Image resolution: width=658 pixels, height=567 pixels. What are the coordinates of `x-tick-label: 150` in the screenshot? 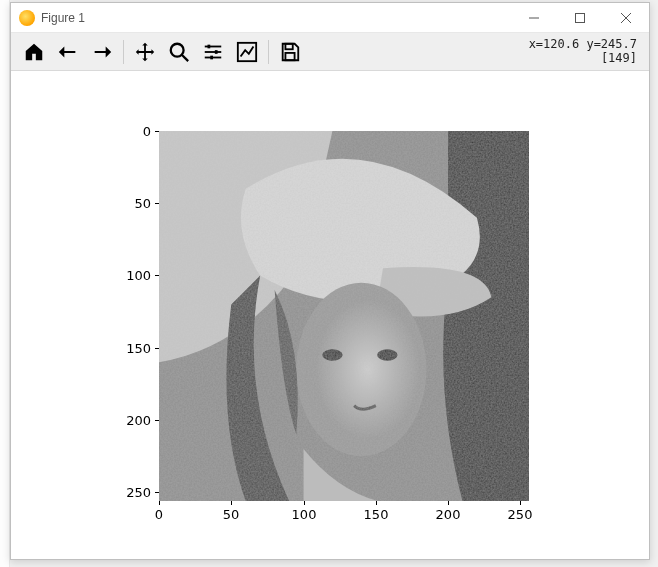 It's located at (376, 514).